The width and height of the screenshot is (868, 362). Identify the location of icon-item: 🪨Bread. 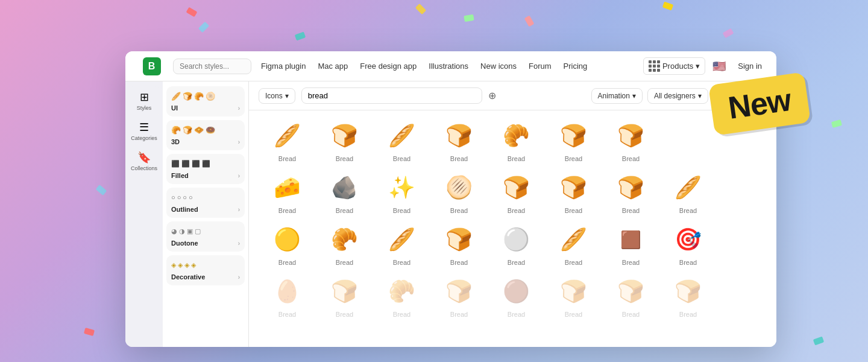
(345, 192).